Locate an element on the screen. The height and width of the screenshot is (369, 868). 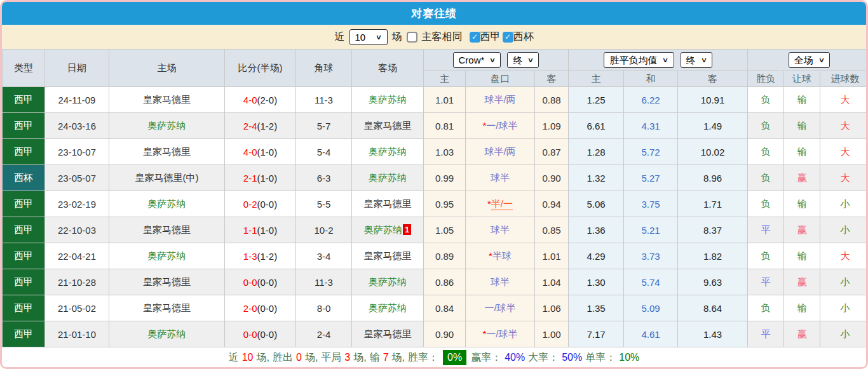
single-rate-value: 10% is located at coordinates (629, 358).